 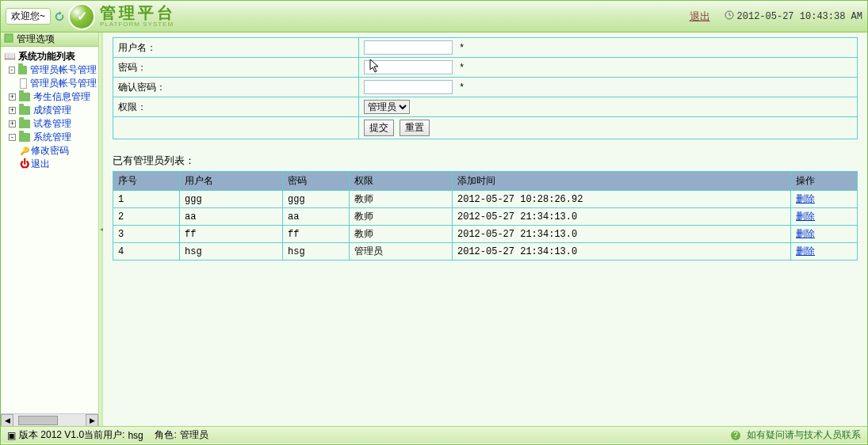 I want to click on status-bar: ▣ 版本 2012 V1.0 当前用户:hsg 角色:管理员 ? 如有疑问请与技…, so click(x=434, y=435).